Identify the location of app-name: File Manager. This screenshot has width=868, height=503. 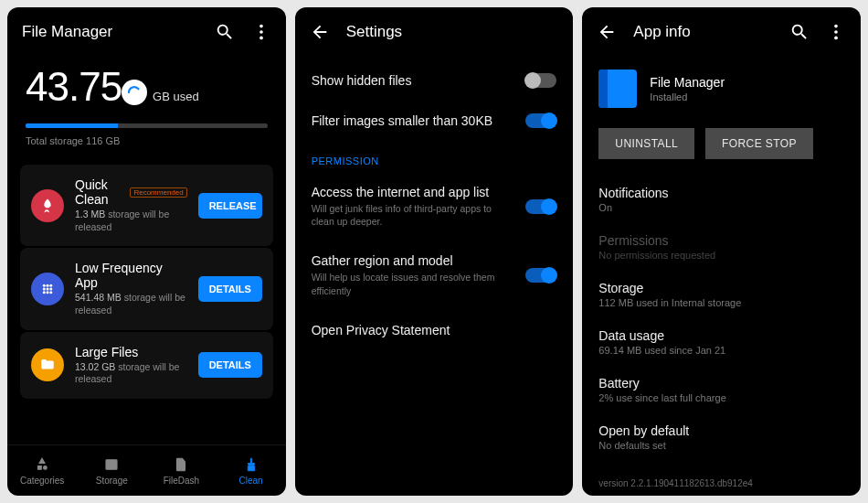
(687, 82).